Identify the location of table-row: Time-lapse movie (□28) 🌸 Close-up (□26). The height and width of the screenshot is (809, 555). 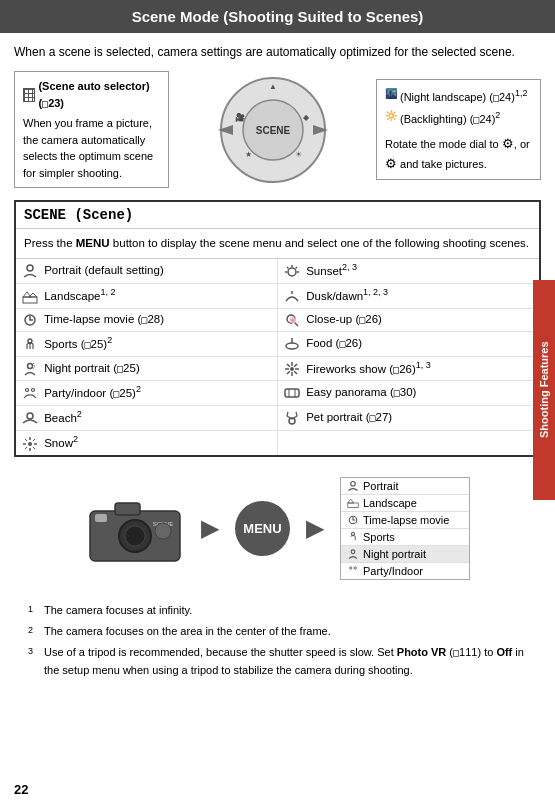
(278, 320).